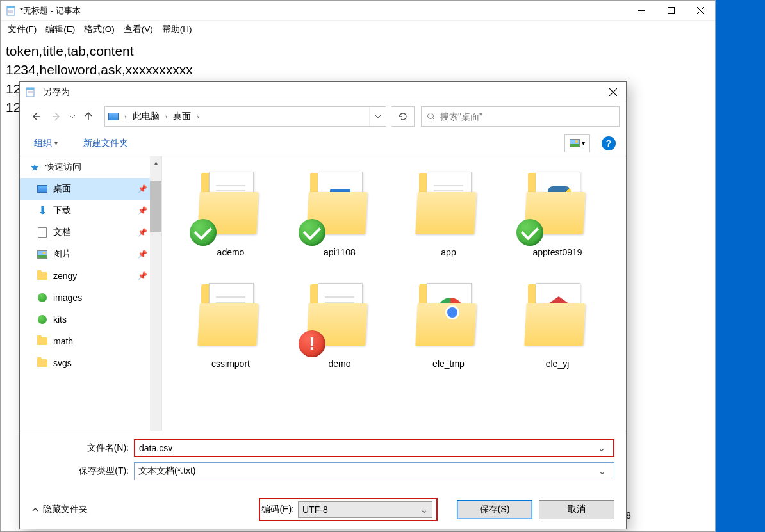 The height and width of the screenshot is (532, 765). What do you see at coordinates (72, 117) in the screenshot?
I see `nav-recent-button` at bounding box center [72, 117].